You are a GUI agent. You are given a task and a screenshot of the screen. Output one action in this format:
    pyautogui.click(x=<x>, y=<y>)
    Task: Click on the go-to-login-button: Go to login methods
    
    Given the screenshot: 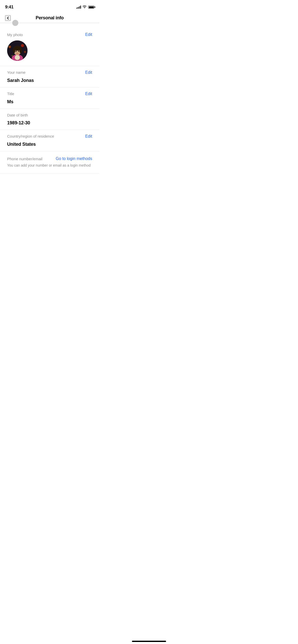 What is the action you would take?
    pyautogui.click(x=74, y=159)
    